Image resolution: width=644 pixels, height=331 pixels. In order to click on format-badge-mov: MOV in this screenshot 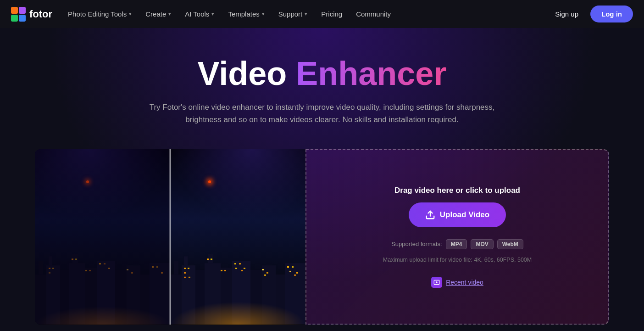, I will do `click(482, 244)`.